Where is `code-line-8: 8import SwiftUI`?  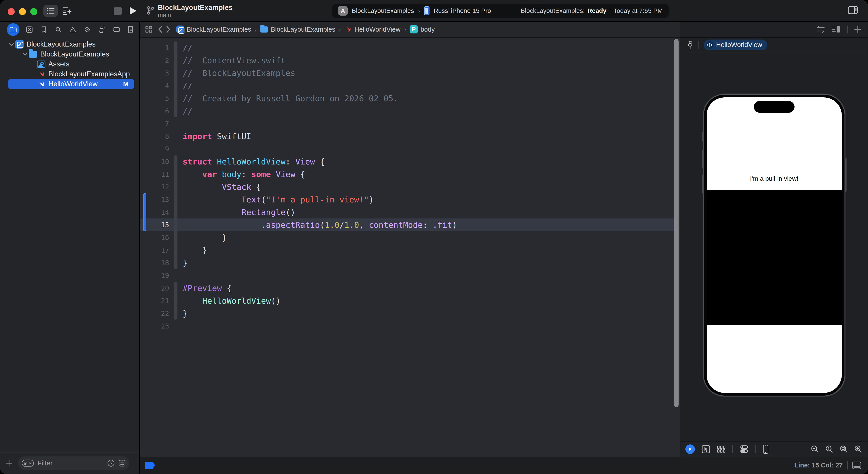 code-line-8: 8import SwiftUI is located at coordinates (410, 136).